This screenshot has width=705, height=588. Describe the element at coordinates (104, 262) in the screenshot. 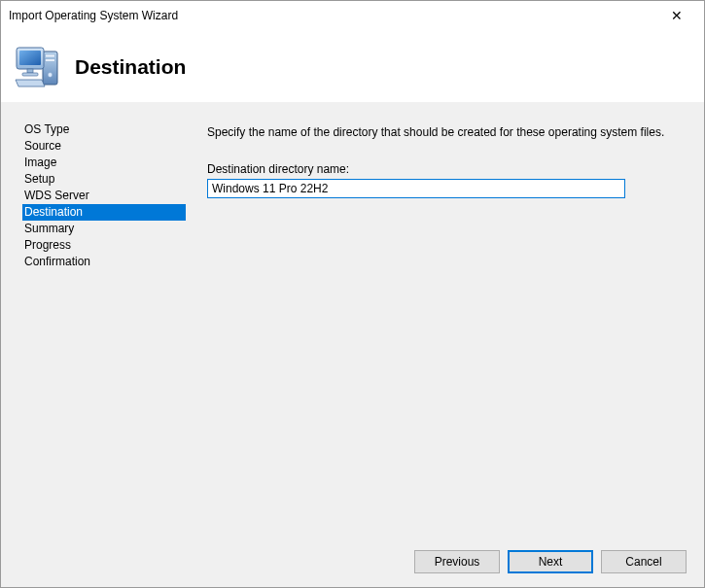

I see `step-confirmation: Confirmation` at that location.